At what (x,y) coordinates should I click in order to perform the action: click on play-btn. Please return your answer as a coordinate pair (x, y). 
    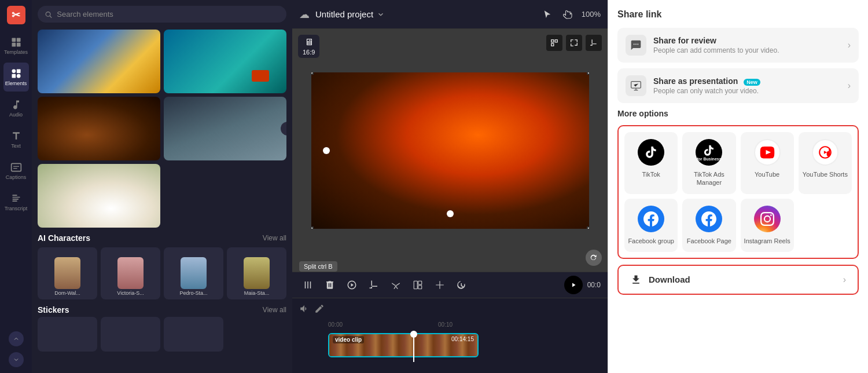
    Looking at the image, I should click on (573, 285).